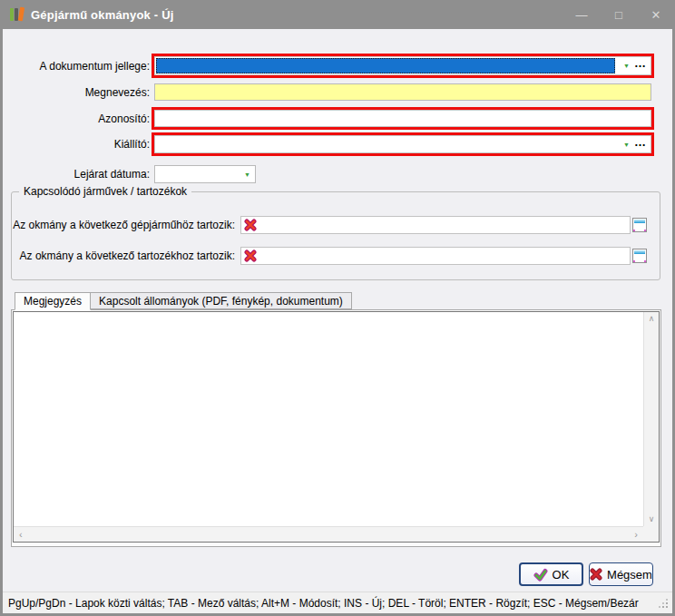 The width and height of the screenshot is (675, 616). What do you see at coordinates (323, 603) in the screenshot?
I see `statusbar-hint-text: PgUp/PgDn - Lapok közti váltás; TAB - Me…` at bounding box center [323, 603].